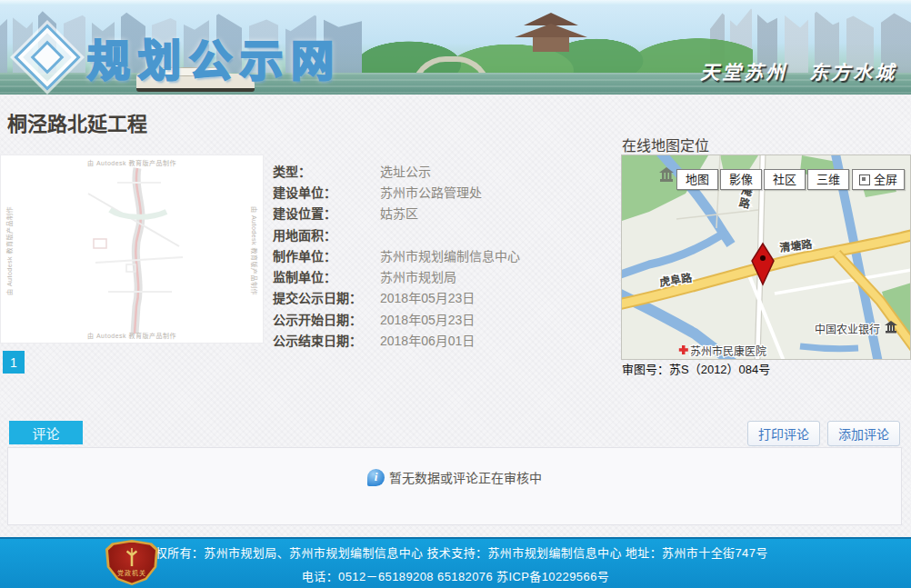 The width and height of the screenshot is (911, 588). I want to click on detail-row: 类型：选址公示, so click(445, 171).